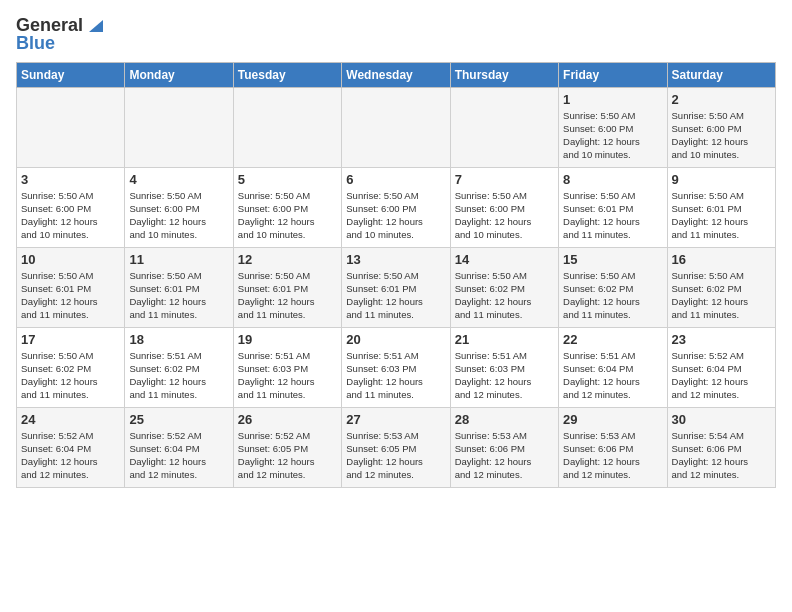  Describe the element at coordinates (504, 74) in the screenshot. I see `day-header-thursday: Thursday` at that location.